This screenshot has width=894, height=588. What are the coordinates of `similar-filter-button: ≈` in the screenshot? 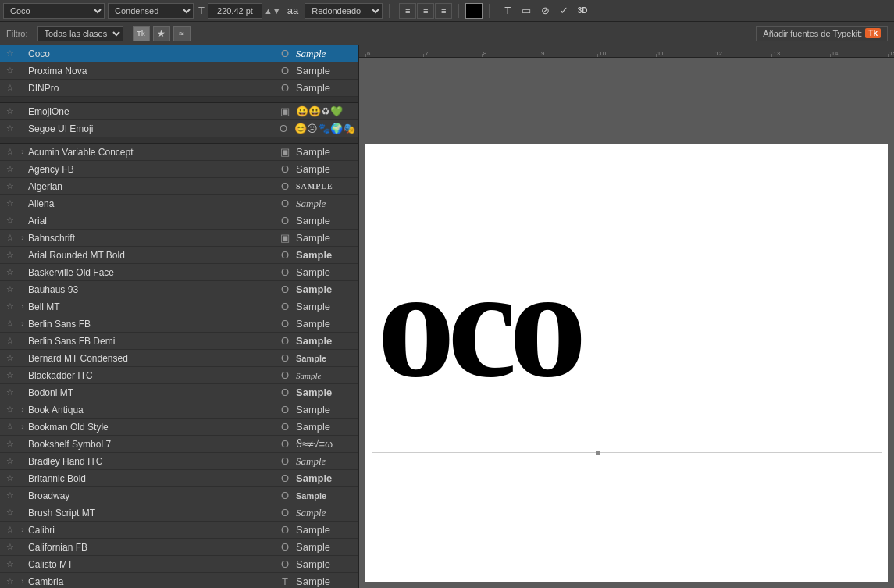 It's located at (182, 34).